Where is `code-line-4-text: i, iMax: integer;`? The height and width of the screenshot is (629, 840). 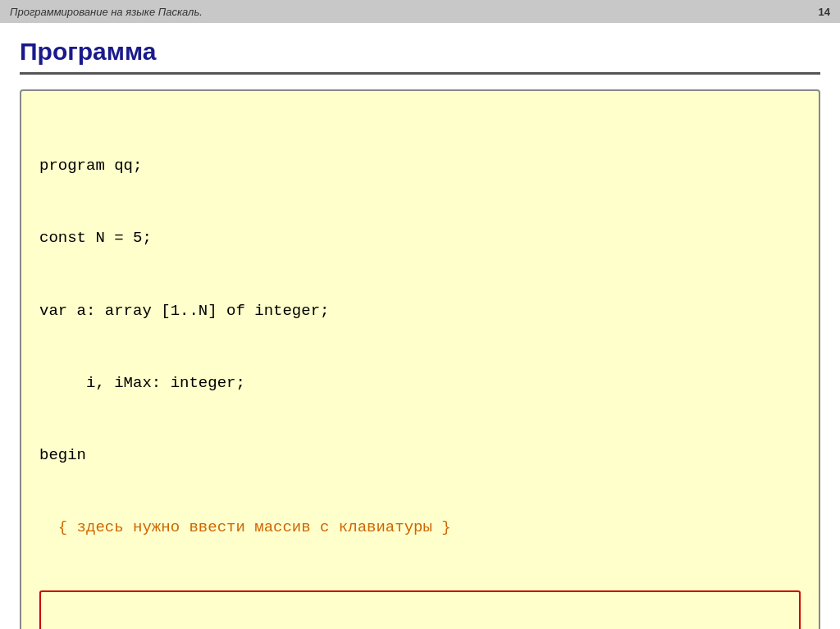
code-line-4-text: i, iMax: integer; is located at coordinates (143, 383).